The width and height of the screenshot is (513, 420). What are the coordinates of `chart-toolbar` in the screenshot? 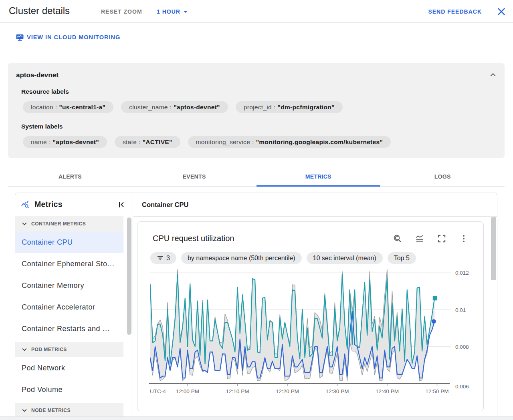 It's located at (430, 239).